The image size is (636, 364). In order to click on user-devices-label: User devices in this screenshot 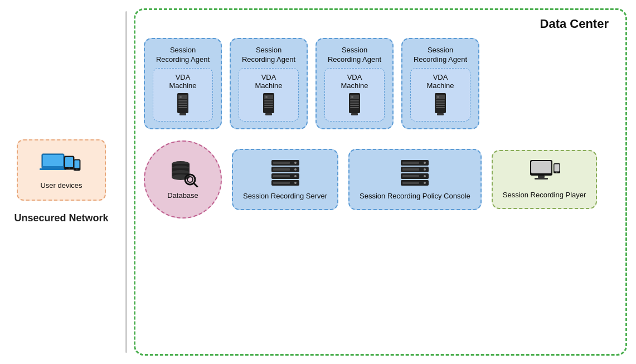, I will do `click(61, 186)`.